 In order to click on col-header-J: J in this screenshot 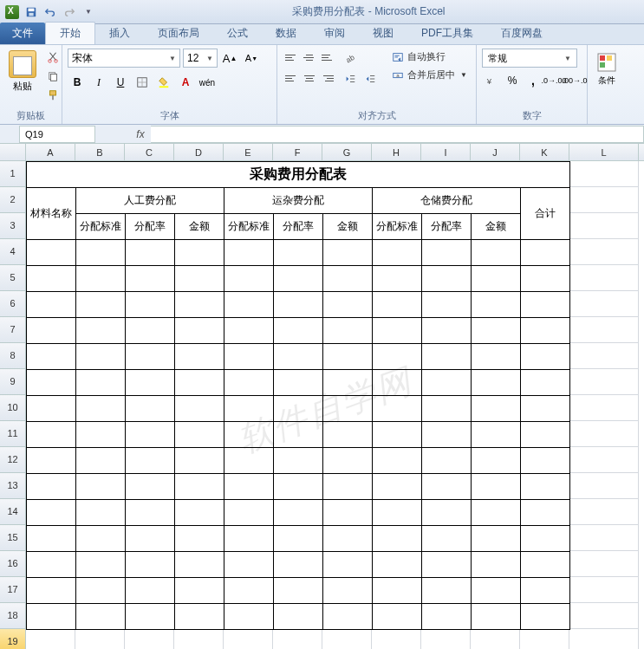, I will do `click(496, 153)`.